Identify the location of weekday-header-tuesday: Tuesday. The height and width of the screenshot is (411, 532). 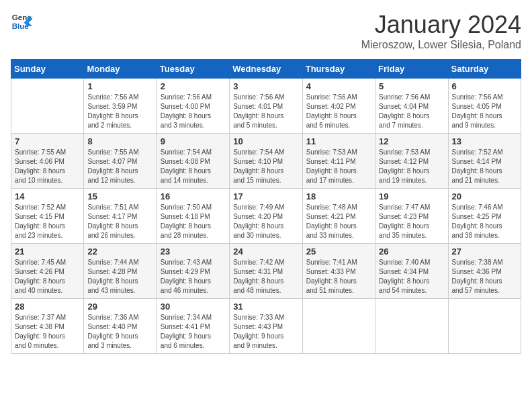
(193, 69).